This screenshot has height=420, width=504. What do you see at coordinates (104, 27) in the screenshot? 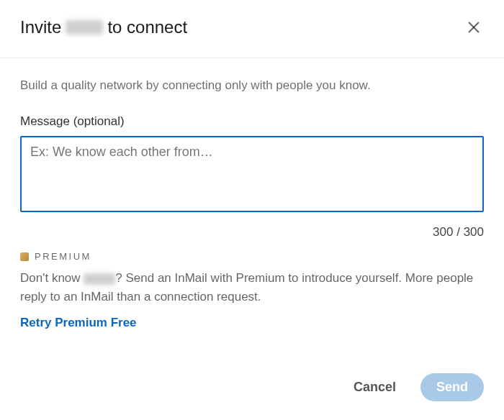
I see `modal-title: Invite to connect` at bounding box center [104, 27].